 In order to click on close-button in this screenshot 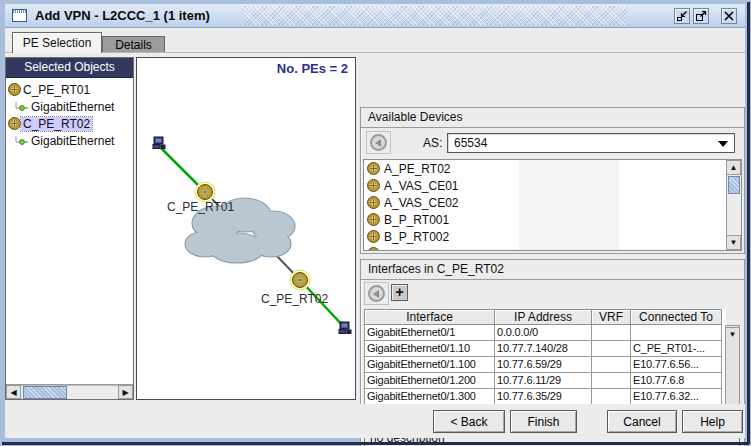, I will do `click(729, 16)`.